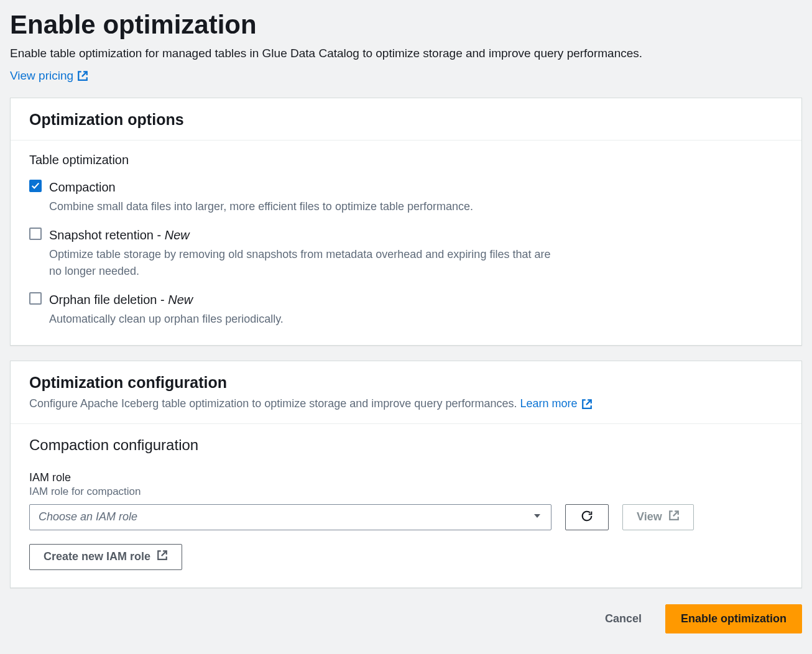 The image size is (812, 654). Describe the element at coordinates (35, 186) in the screenshot. I see `compaction-checkbox` at that location.